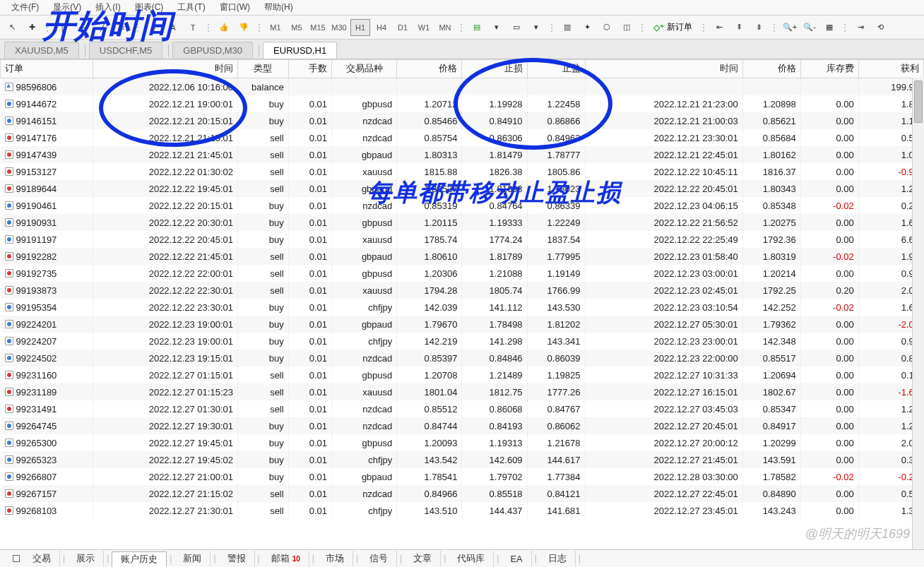 Image resolution: width=924 pixels, height=567 pixels. Describe the element at coordinates (462, 324) in the screenshot. I see `table-row: 992242012022.12.23 19:00:01buy0.01gbpaud…` at that location.